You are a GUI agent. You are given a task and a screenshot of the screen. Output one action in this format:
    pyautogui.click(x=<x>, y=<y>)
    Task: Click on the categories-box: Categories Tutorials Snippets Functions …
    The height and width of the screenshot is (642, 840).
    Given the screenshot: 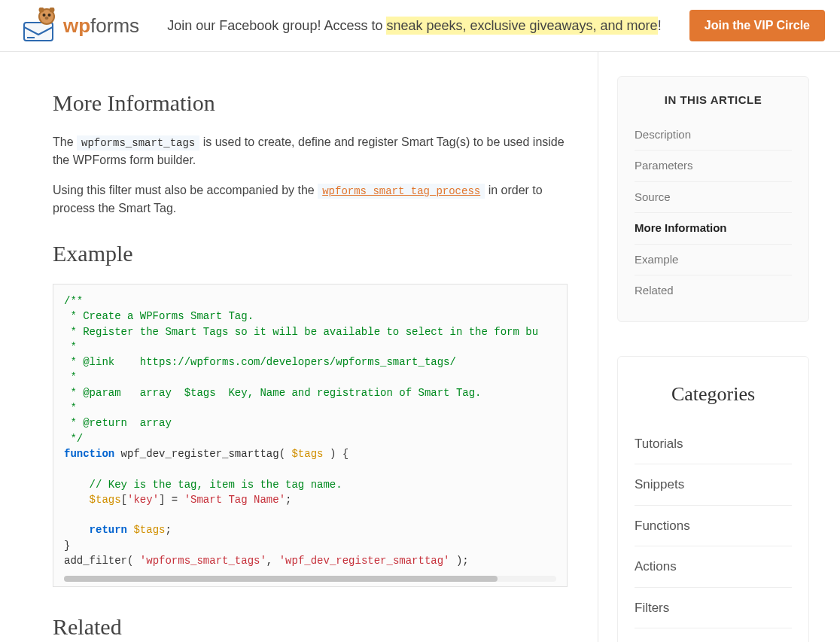 What is the action you would take?
    pyautogui.click(x=714, y=500)
    